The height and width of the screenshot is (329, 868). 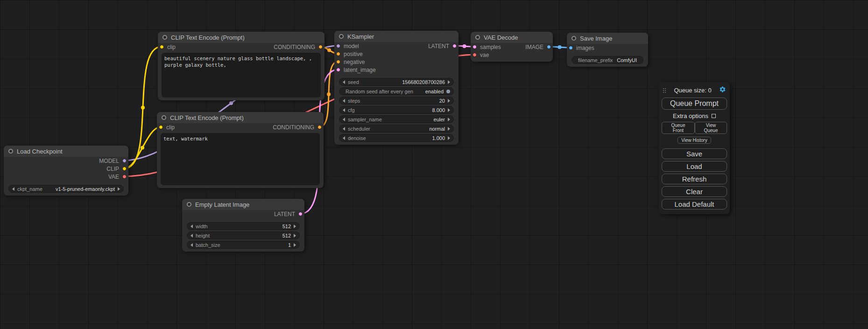 I want to click on queue-panel: Queue size: 0 Queue Prompt Extra options…, so click(x=694, y=148).